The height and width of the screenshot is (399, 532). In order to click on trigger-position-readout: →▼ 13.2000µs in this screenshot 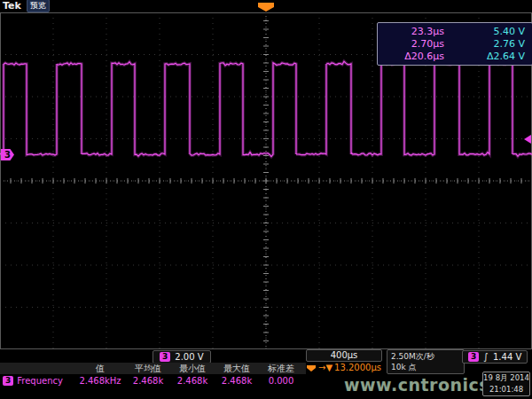, I will do `click(344, 368)`.